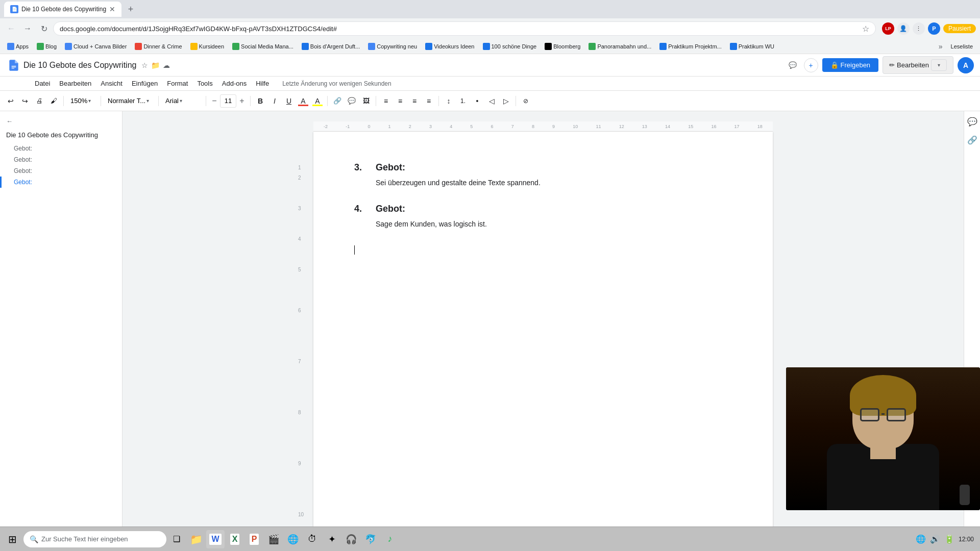 The image size is (980, 551). What do you see at coordinates (972, 121) in the screenshot?
I see `comments-panel-icon: 💬` at bounding box center [972, 121].